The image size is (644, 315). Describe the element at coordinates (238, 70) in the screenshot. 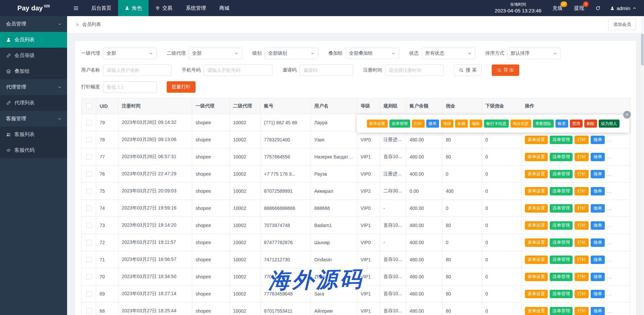

I see `phone-input` at that location.